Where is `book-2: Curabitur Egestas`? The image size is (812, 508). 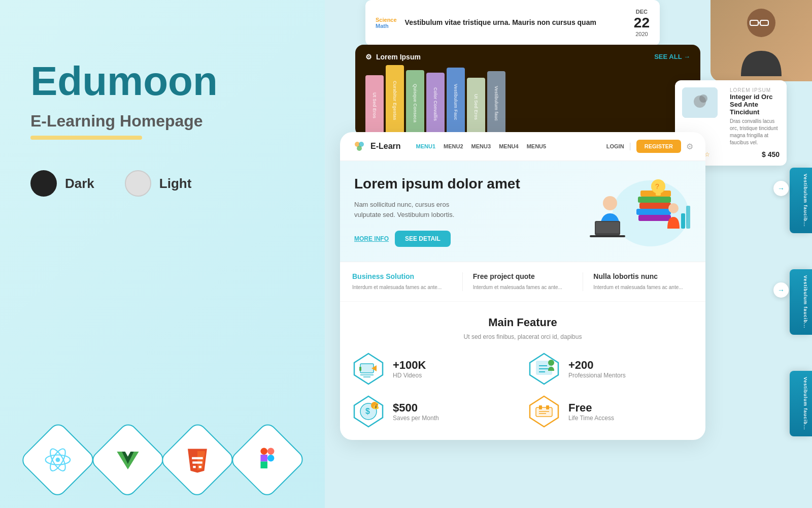 book-2: Curabitur Egestas is located at coordinates (395, 101).